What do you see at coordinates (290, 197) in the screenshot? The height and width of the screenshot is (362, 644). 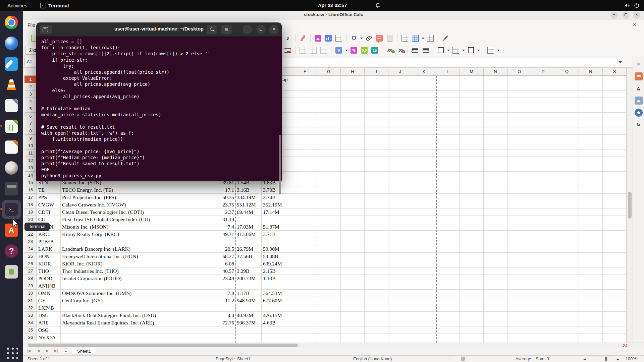 I see `cell-E17: 2.74B` at bounding box center [290, 197].